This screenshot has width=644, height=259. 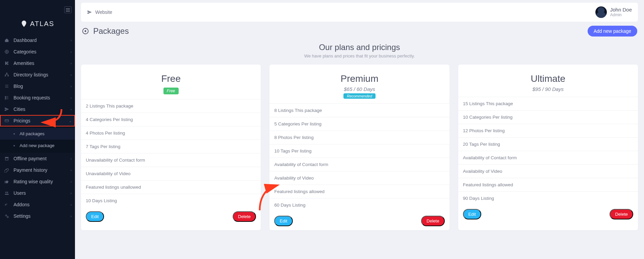 I want to click on sidebar: ATLAS Dashboard›Categories›Amenities›Dir…, so click(x=37, y=130).